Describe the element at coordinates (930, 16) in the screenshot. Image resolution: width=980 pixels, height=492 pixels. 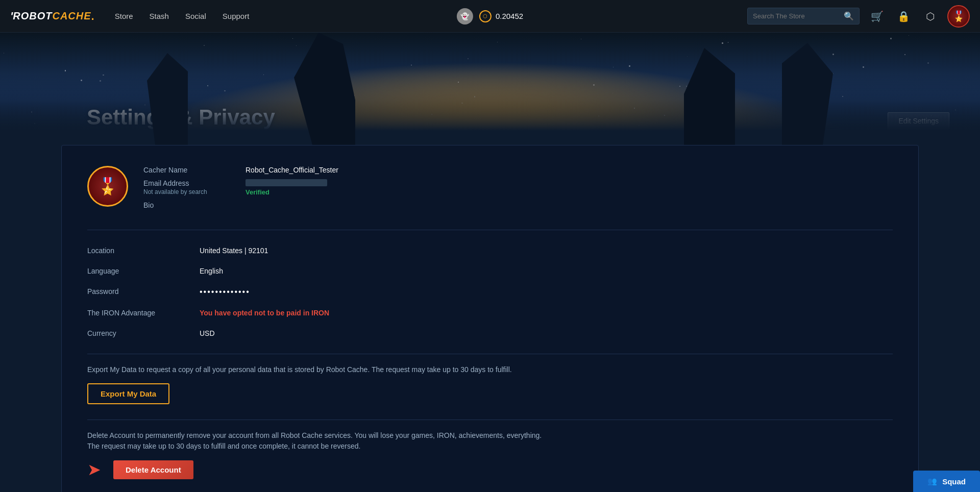
I see `hex-icon: ⬡` at that location.